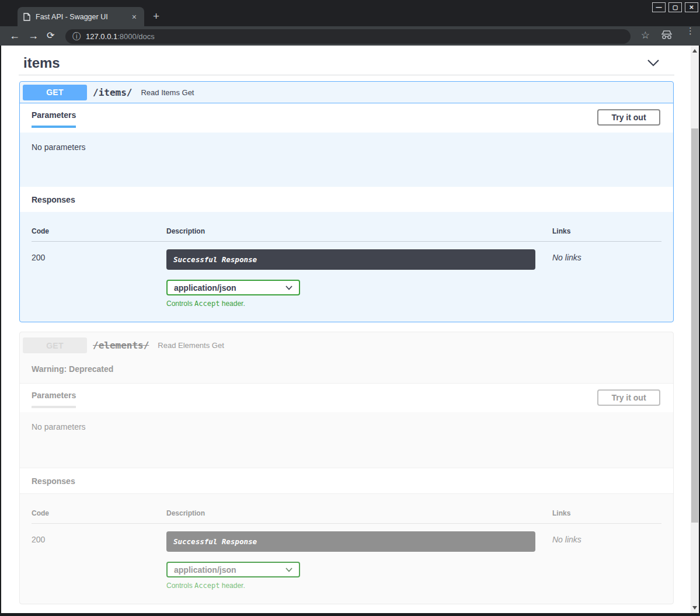  Describe the element at coordinates (50, 36) in the screenshot. I see `reload-icon: ⟳` at that location.